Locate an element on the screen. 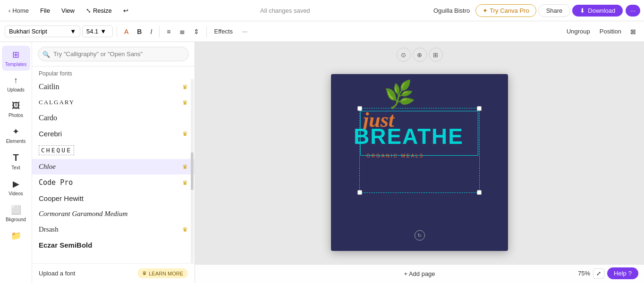 This screenshot has height=283, width=644. font-name-caitlin: Caitlin is located at coordinates (49, 87).